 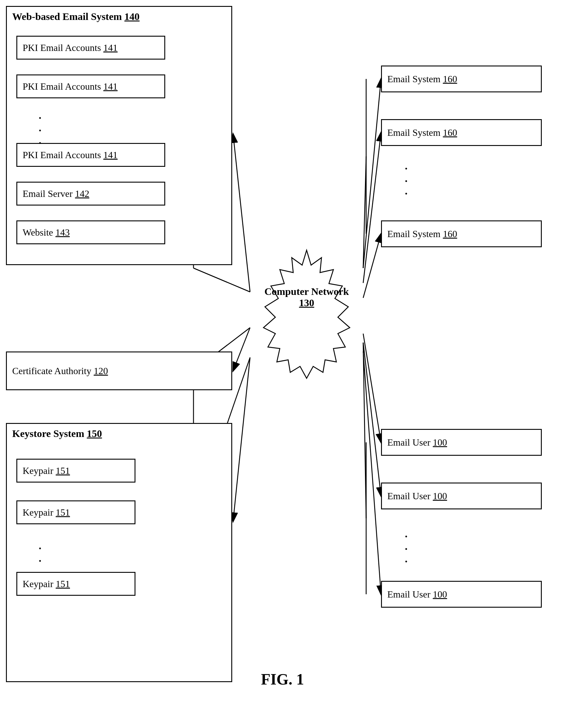 I want to click on keypair-2: Keypair 151, so click(x=76, y=512).